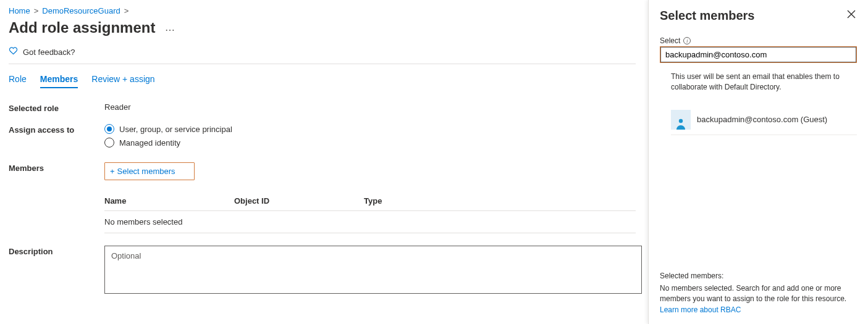 Image resolution: width=868 pixels, height=324 pixels. I want to click on label-members: Members, so click(57, 168).